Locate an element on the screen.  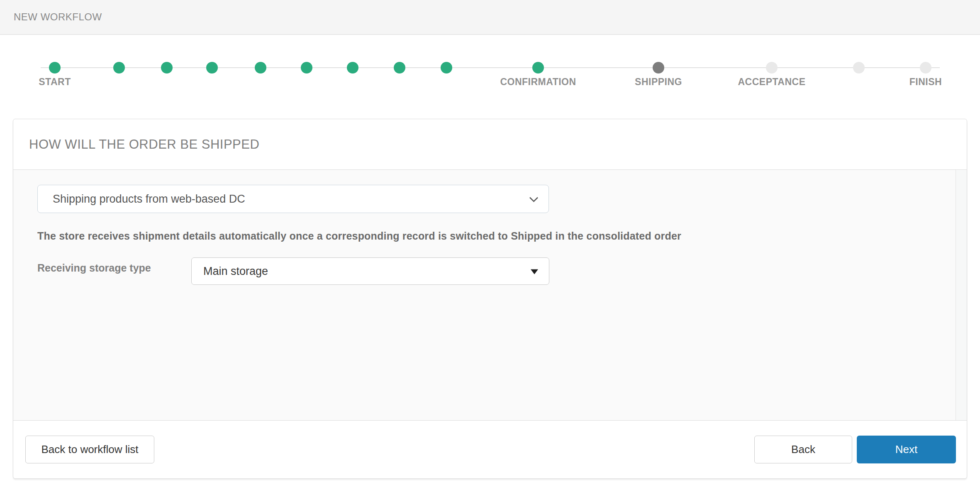
card-title: HOW WILL THE ORDER BE SHIPPED is located at coordinates (144, 145).